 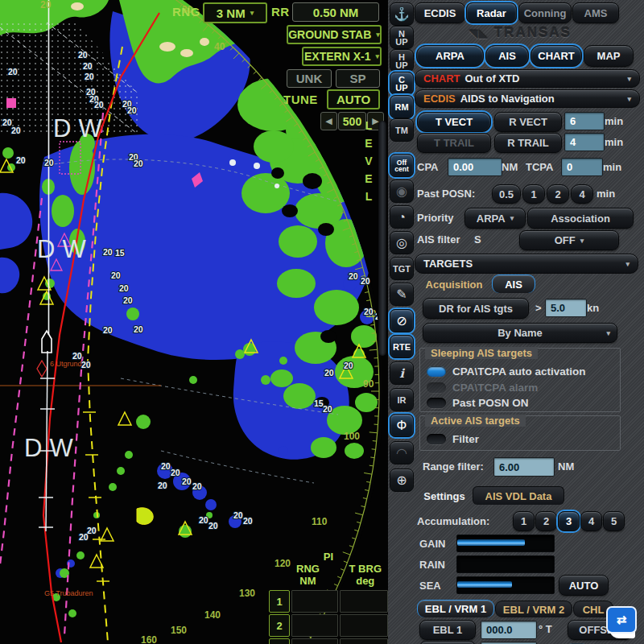 What do you see at coordinates (545, 13) in the screenshot?
I see `tab-conning: Conning` at bounding box center [545, 13].